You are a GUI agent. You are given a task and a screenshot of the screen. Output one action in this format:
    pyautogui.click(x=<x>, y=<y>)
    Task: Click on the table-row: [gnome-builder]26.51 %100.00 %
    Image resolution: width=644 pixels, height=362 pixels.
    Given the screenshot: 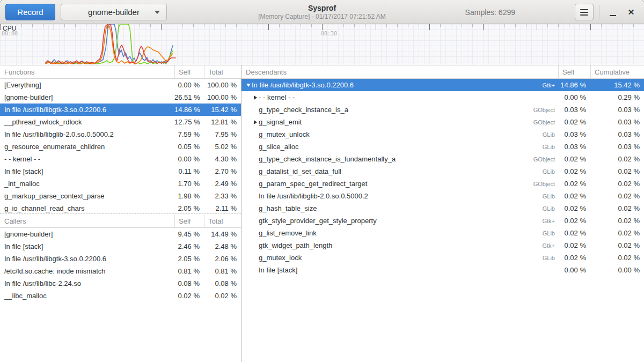 What is the action you would take?
    pyautogui.click(x=120, y=98)
    